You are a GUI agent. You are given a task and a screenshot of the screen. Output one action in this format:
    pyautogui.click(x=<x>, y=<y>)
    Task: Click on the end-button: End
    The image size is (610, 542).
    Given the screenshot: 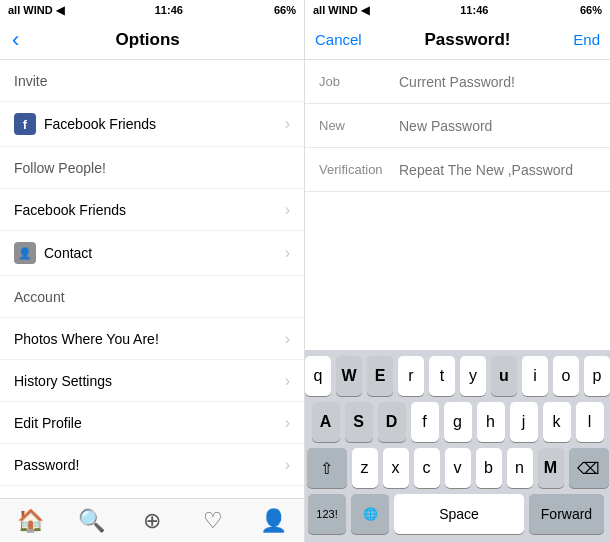 What is the action you would take?
    pyautogui.click(x=586, y=40)
    